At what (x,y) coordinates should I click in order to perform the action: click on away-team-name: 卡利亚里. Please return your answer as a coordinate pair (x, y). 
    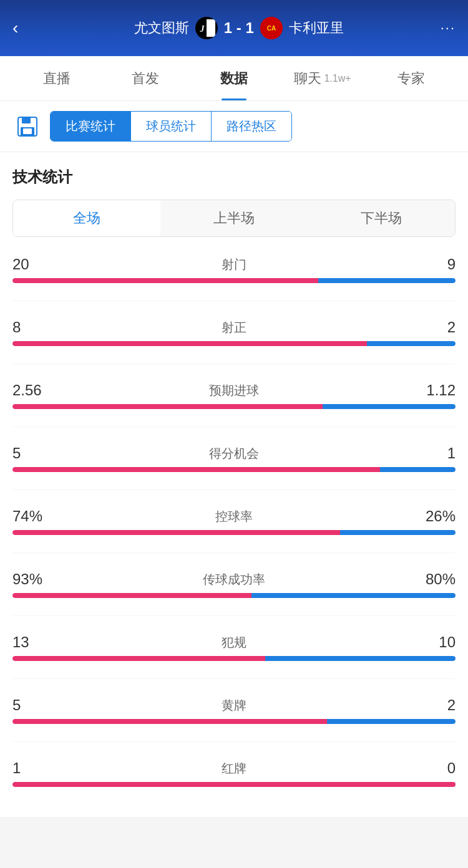
    Looking at the image, I should click on (316, 28).